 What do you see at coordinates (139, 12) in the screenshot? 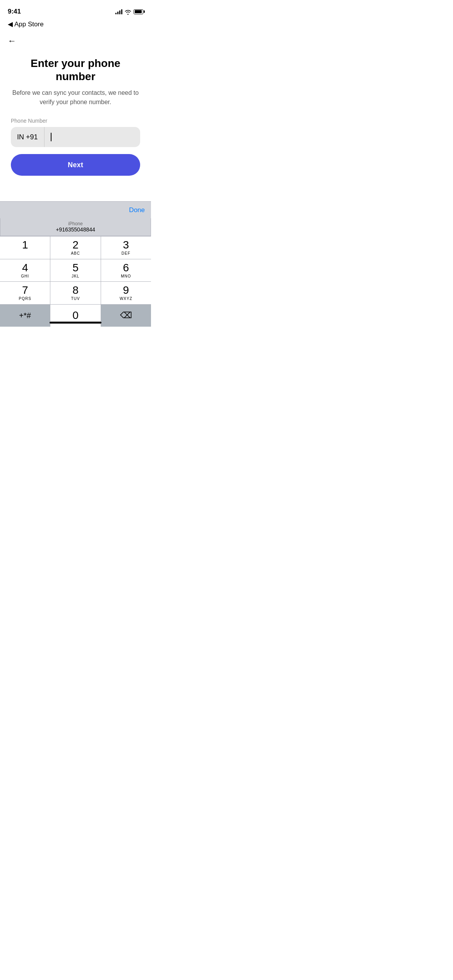
I see `battery-icon` at bounding box center [139, 12].